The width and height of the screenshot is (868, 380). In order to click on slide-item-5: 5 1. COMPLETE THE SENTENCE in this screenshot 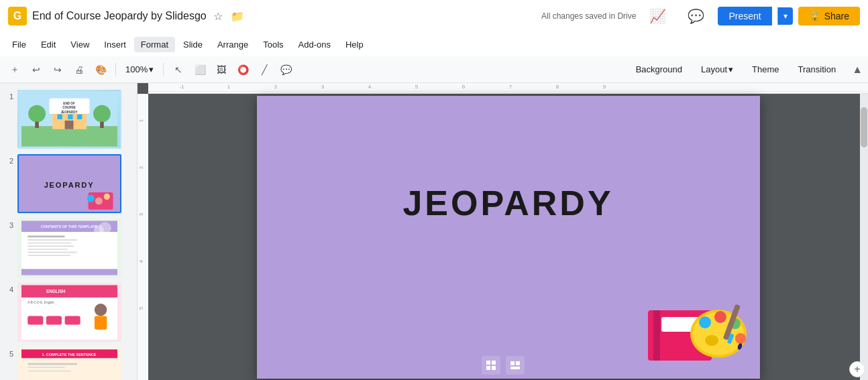, I will do `click(68, 363)`.